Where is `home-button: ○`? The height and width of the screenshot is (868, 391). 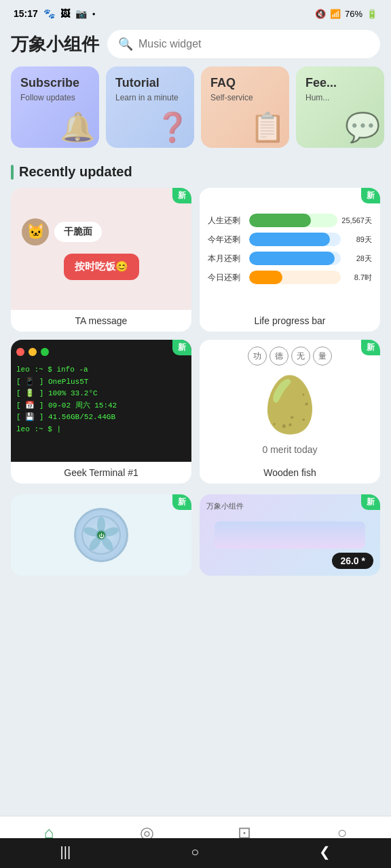 home-button: ○ is located at coordinates (195, 852).